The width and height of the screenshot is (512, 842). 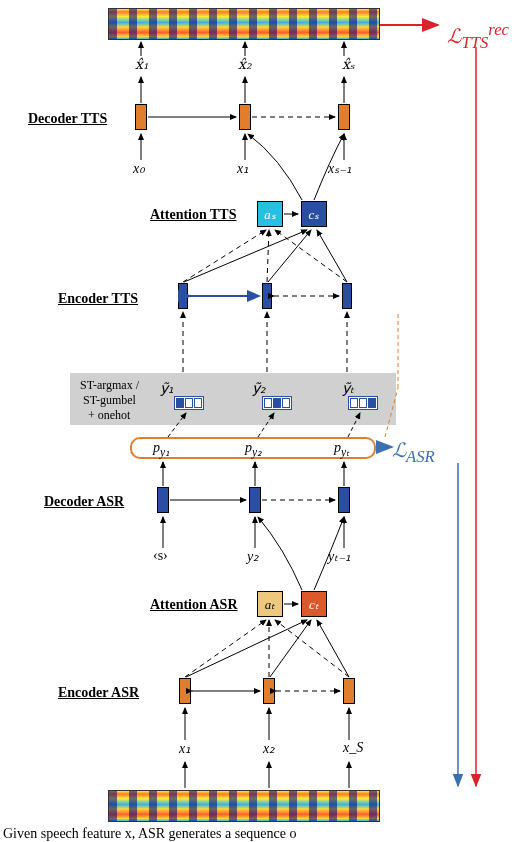 I want to click on layer-label-encoder-tts: Encoder TTS, so click(x=98, y=299).